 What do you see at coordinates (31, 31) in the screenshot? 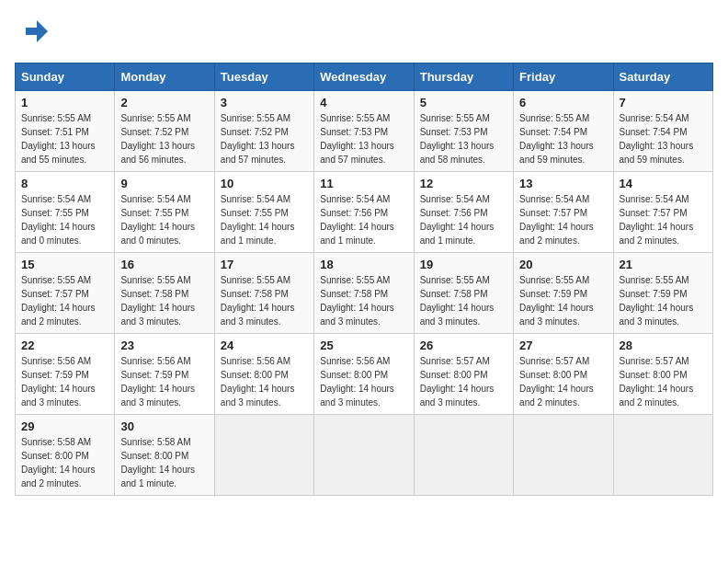
I see `logo-icon` at bounding box center [31, 31].